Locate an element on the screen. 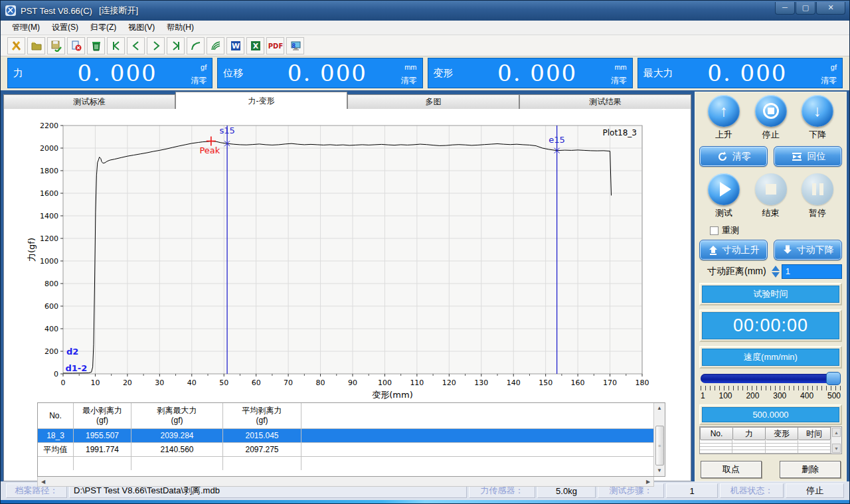 The width and height of the screenshot is (850, 504). svg-text: 1400 is located at coordinates (49, 216).